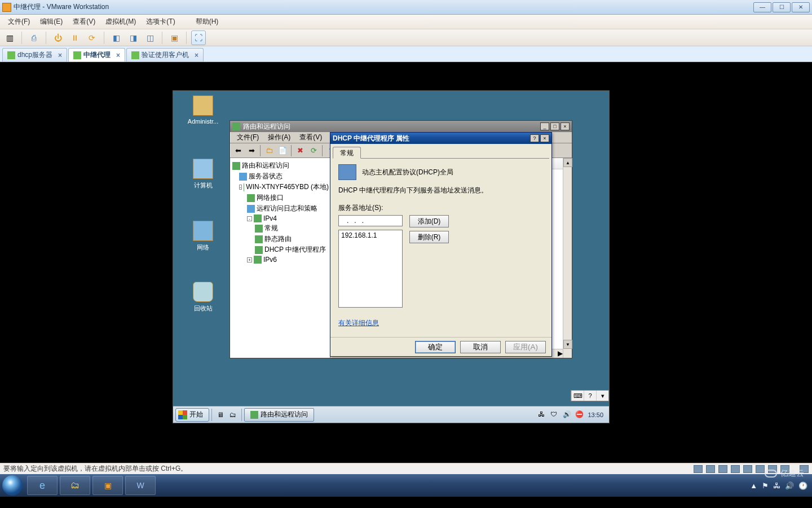 The width and height of the screenshot is (812, 508). Describe the element at coordinates (429, 221) in the screenshot. I see `add-button: 添加(D)` at that location.